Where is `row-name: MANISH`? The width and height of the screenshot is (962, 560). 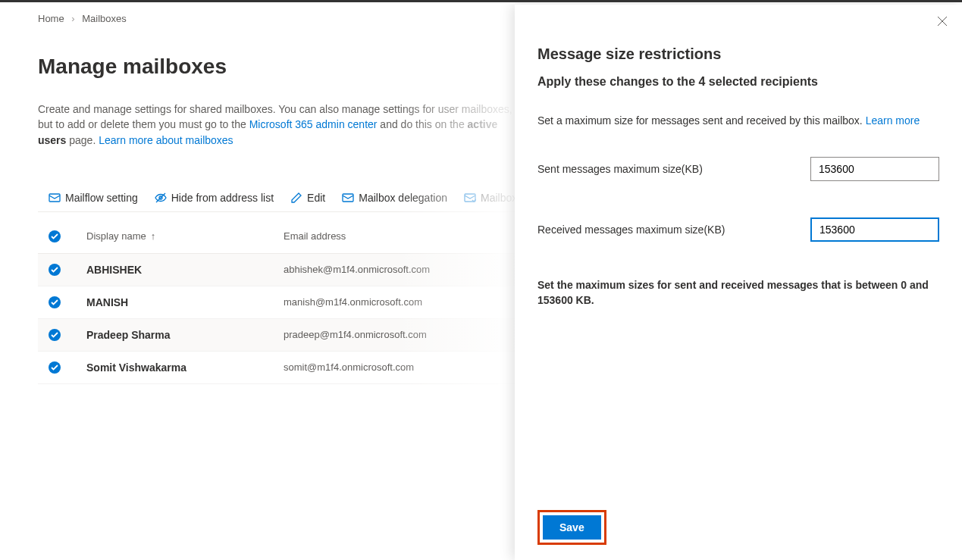
row-name: MANISH is located at coordinates (185, 302).